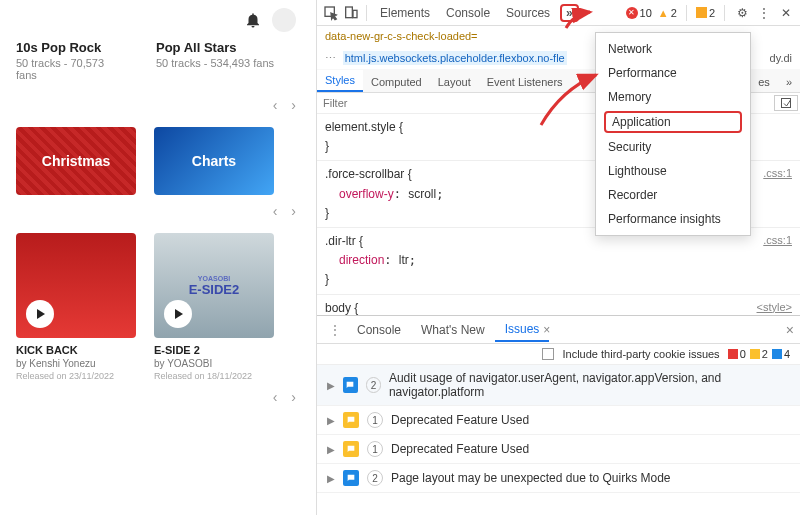 The height and width of the screenshot is (515, 800). I want to click on drawer-kebab-icon: ⋮, so click(335, 330).